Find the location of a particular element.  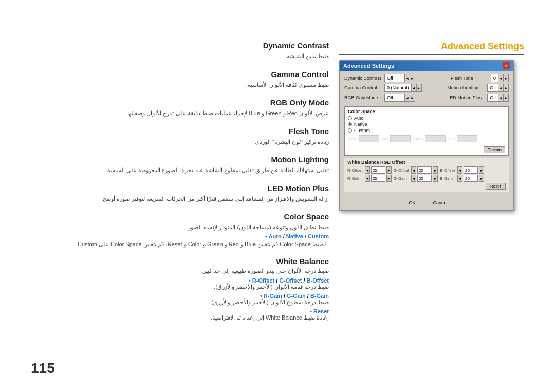

b-gain-decrement: ◄ is located at coordinates (460, 178).